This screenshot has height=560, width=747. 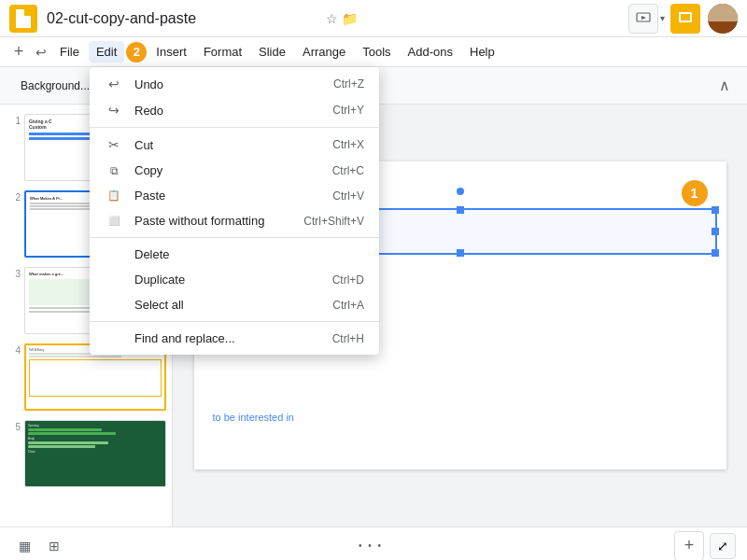 What do you see at coordinates (234, 196) in the screenshot?
I see `menu-item-paste: 📋 Paste Ctrl+V` at bounding box center [234, 196].